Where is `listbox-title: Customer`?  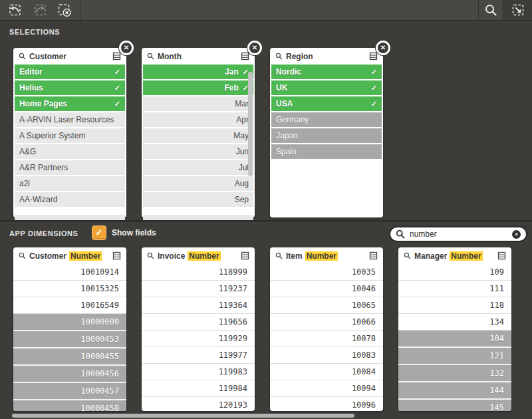 listbox-title: Customer is located at coordinates (48, 57).